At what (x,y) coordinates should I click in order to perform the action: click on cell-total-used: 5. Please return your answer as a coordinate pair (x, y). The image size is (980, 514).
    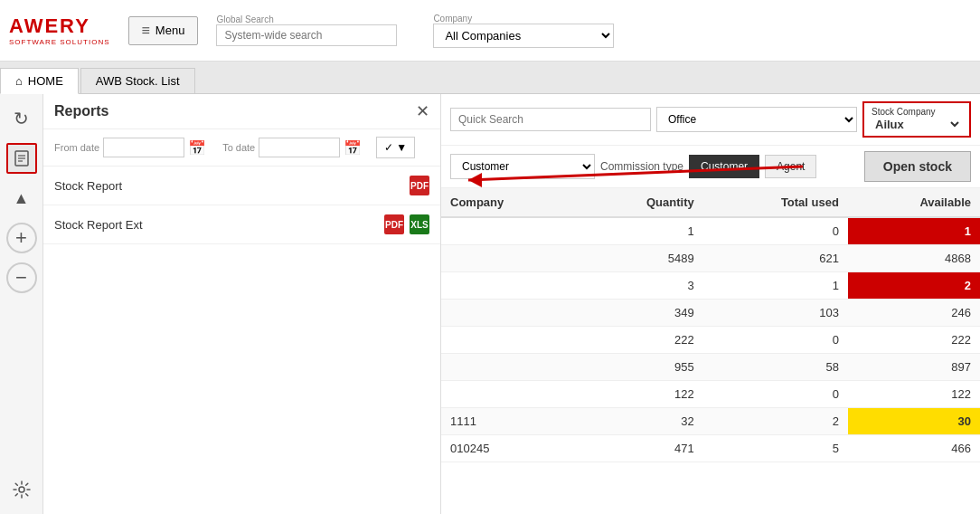
    Looking at the image, I should click on (776, 449).